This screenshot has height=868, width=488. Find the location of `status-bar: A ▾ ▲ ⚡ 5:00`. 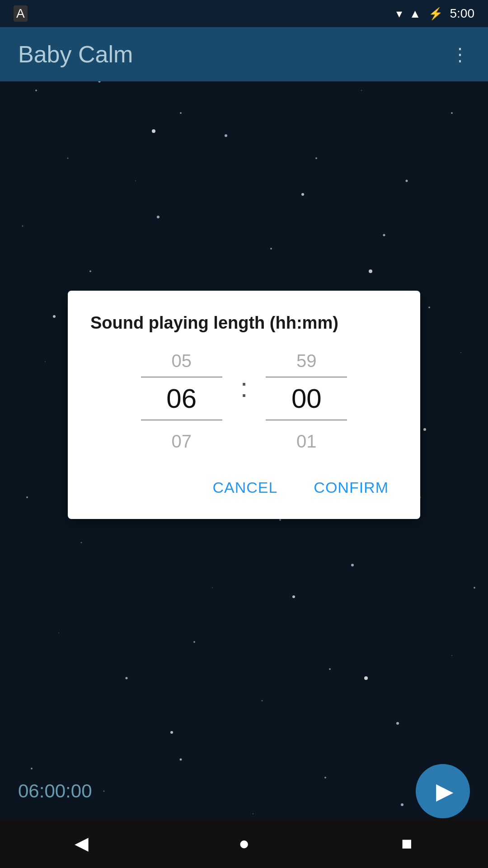

status-bar: A ▾ ▲ ⚡ 5:00 is located at coordinates (244, 14).